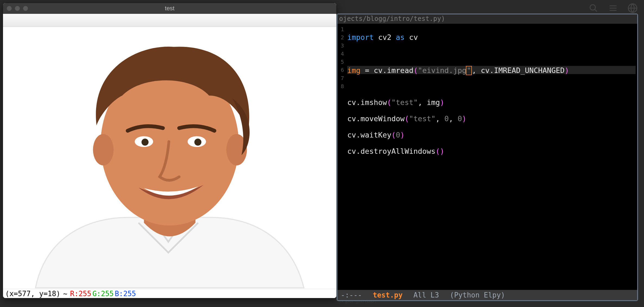  What do you see at coordinates (26, 8) in the screenshot?
I see `fullscreen-icon` at bounding box center [26, 8].